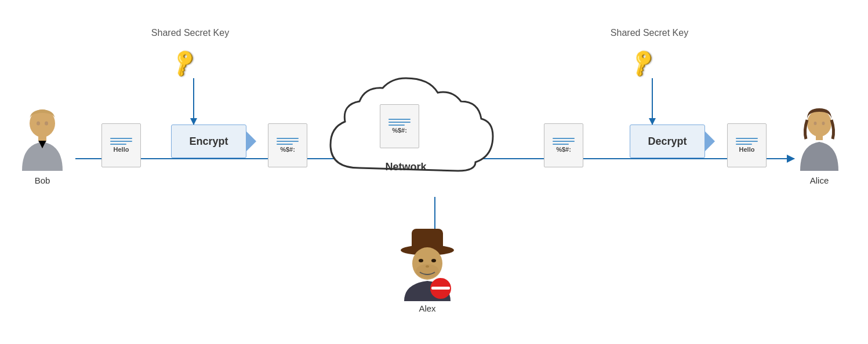 Image resolution: width=868 pixels, height=344 pixels. I want to click on encrypt-label: Encrypt, so click(209, 141).